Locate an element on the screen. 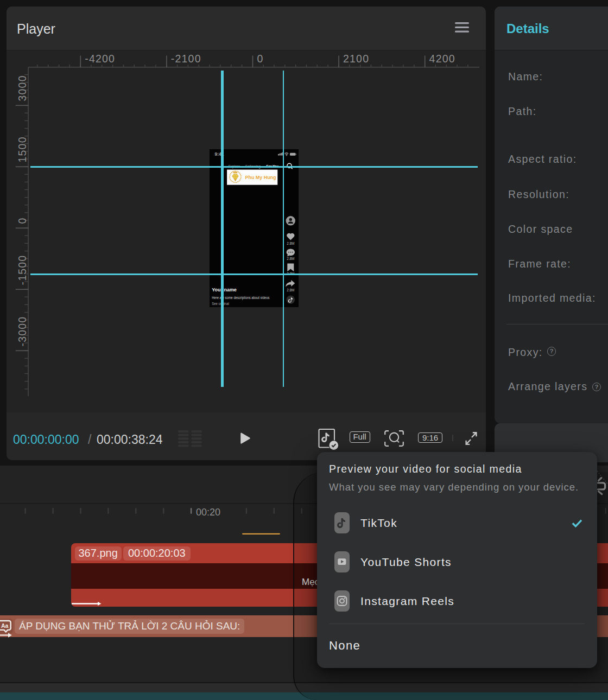 This screenshot has height=700, width=608. svg-text: -2100 is located at coordinates (186, 59).